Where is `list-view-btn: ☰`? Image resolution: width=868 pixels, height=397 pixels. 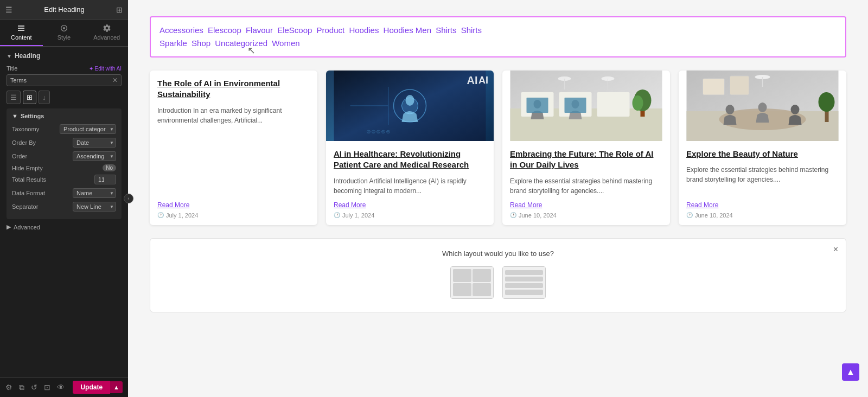
list-view-btn: ☰ is located at coordinates (14, 98).